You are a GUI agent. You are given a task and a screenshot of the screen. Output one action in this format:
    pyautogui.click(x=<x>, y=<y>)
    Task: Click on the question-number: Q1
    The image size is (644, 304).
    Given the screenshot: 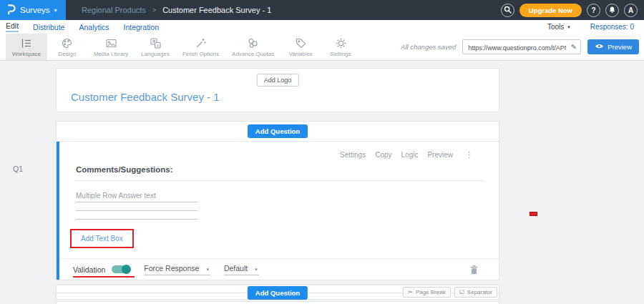 What is the action you would take?
    pyautogui.click(x=18, y=169)
    